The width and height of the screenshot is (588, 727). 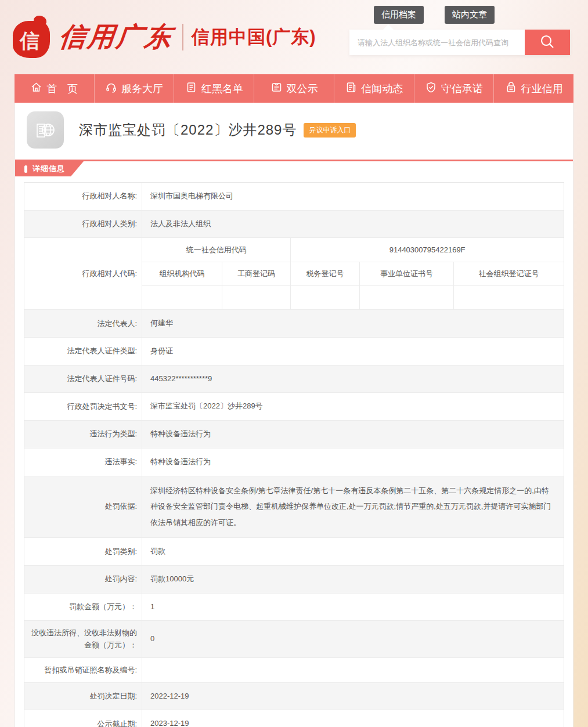 I want to click on search-notch, so click(x=388, y=27).